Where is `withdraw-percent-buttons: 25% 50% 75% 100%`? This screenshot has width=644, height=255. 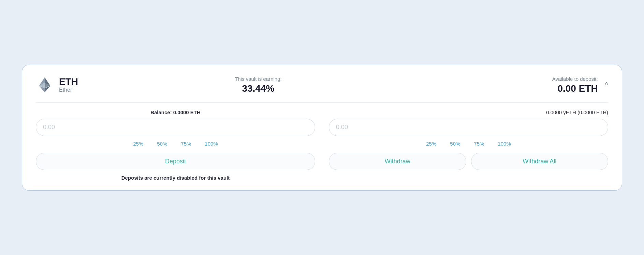
withdraw-percent-buttons: 25% 50% 75% 100% is located at coordinates (469, 144).